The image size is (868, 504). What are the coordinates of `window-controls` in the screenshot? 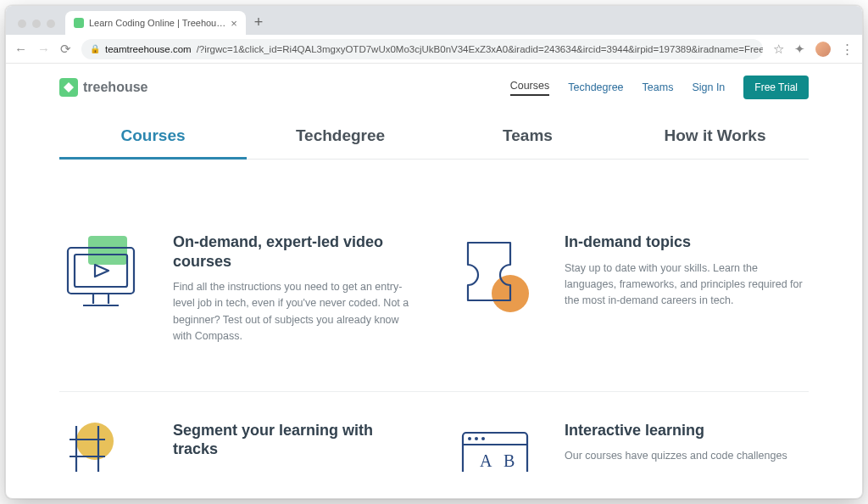 It's located at (36, 27).